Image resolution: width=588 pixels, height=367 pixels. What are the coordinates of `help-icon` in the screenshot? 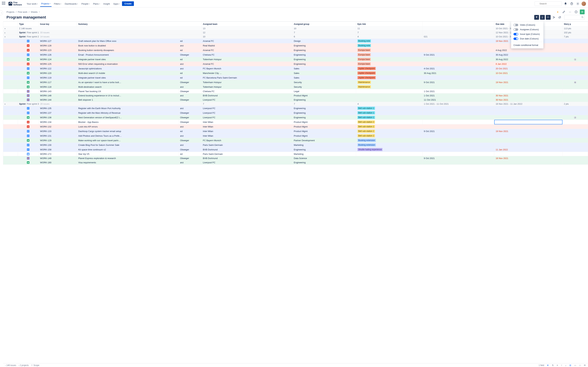 It's located at (572, 4).